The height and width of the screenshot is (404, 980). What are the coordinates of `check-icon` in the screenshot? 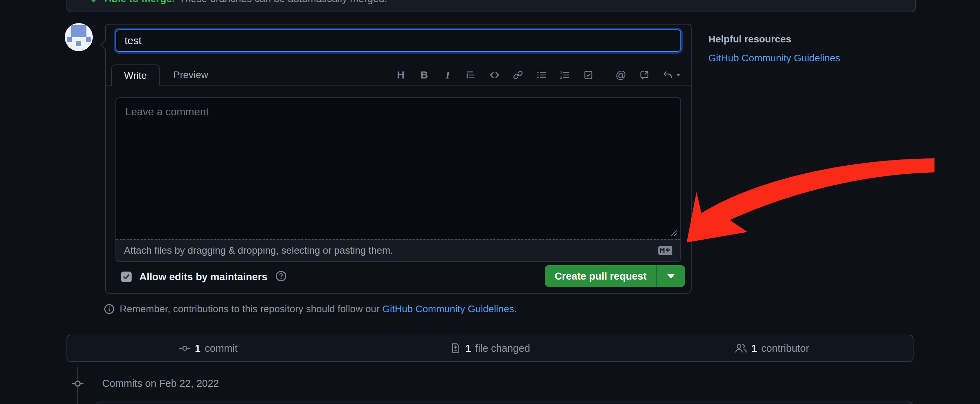 It's located at (95, 2).